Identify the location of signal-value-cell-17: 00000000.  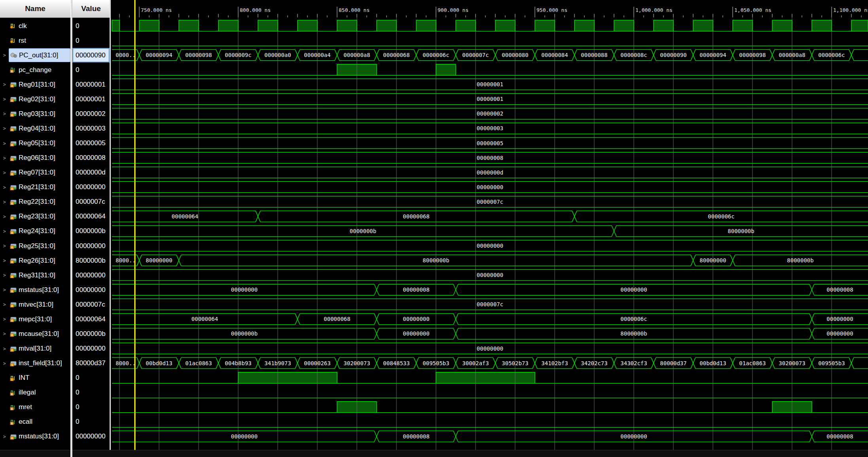
(91, 275).